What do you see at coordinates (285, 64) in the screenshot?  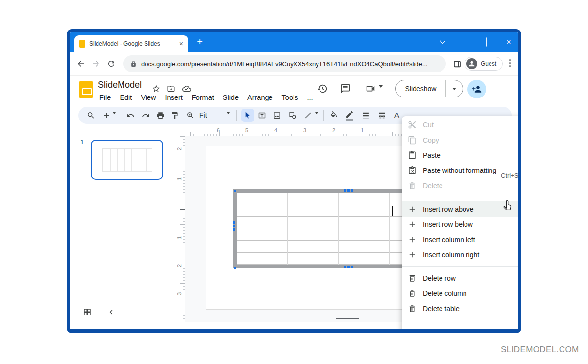 I see `address-bar: docs.google.com/presentation/d/1MFeiqBl8…` at bounding box center [285, 64].